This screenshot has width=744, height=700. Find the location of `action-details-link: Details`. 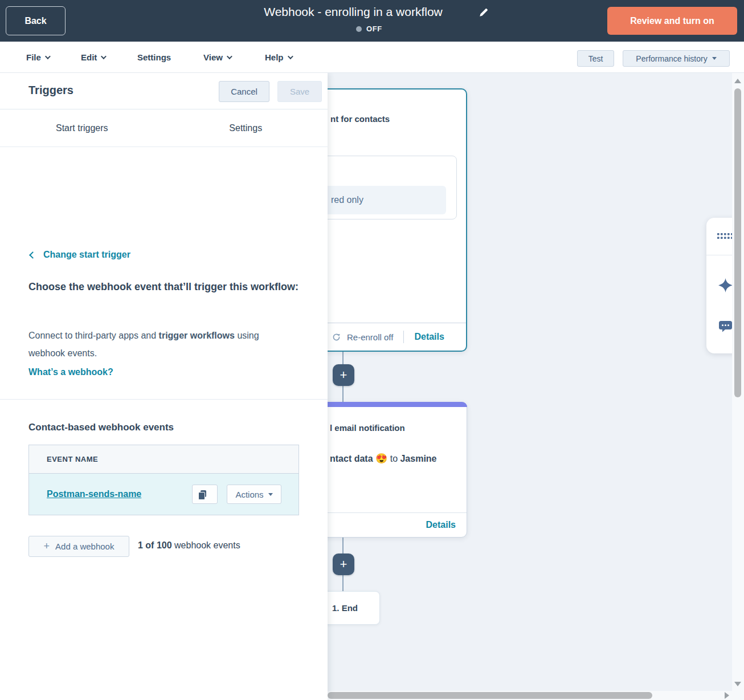

action-details-link: Details is located at coordinates (441, 525).